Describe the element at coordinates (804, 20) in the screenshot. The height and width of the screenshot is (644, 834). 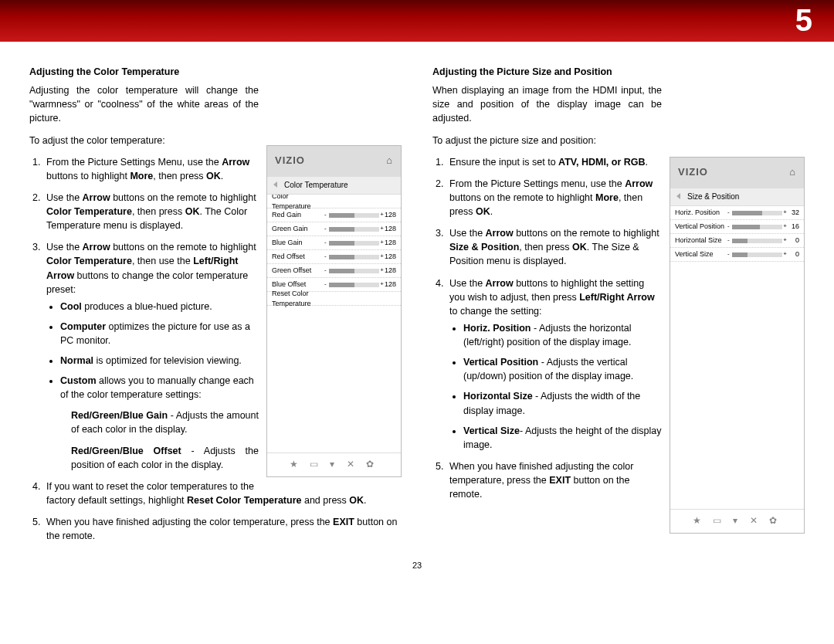
I see `chapter-number: 5` at that location.